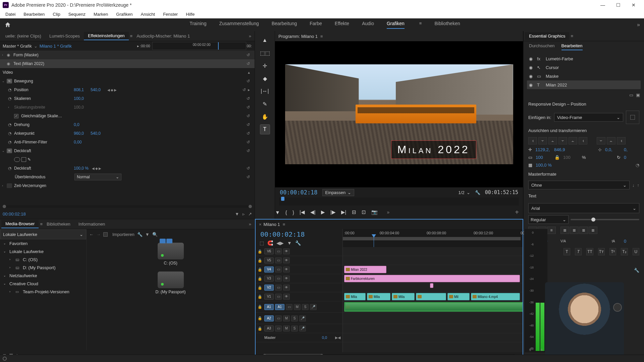 The height and width of the screenshot is (362, 644). What do you see at coordinates (64, 36) in the screenshot?
I see `tab-lumetri-scopes: Lumetri-Scopes` at bounding box center [64, 36].